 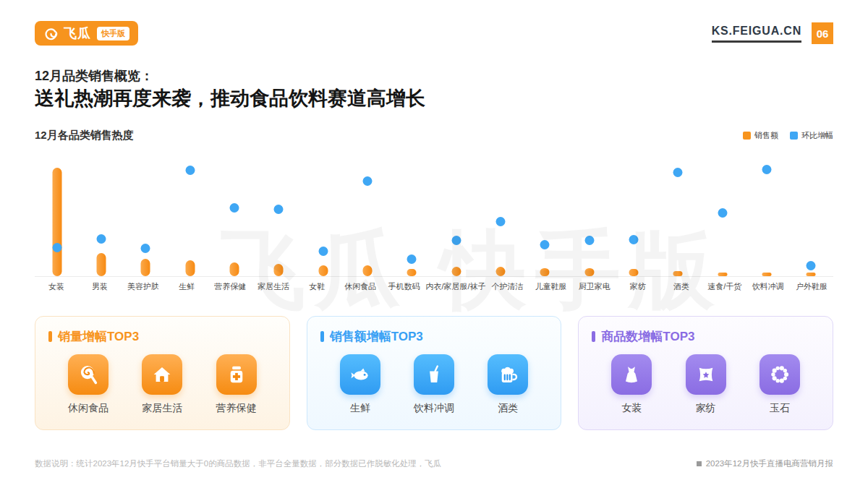 What do you see at coordinates (706, 337) in the screenshot?
I see `card-header: 商品数增幅TOP3` at bounding box center [706, 337].